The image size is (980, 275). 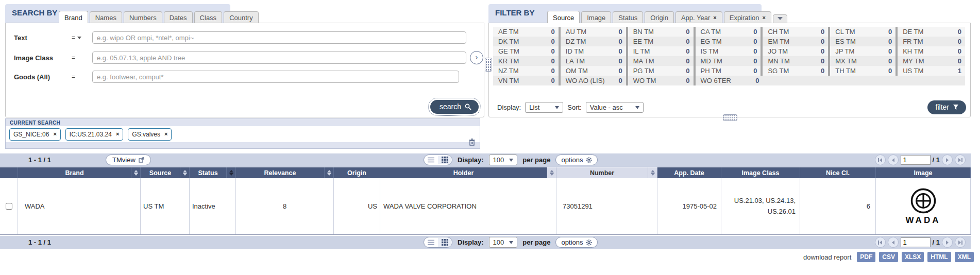 I want to click on filter-count-mn-tm: MN TM0, so click(x=797, y=61).